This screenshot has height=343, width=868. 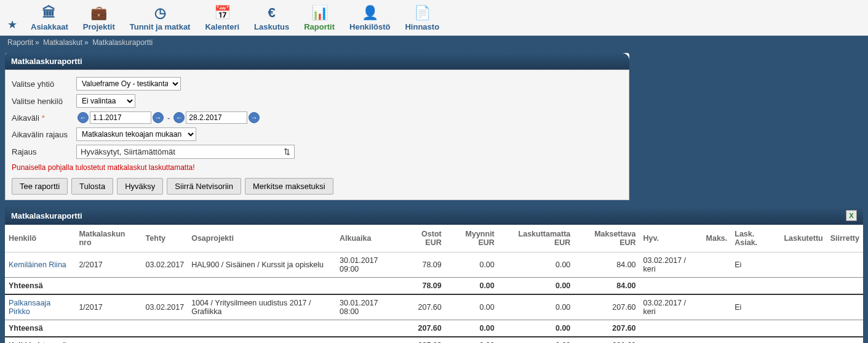 What do you see at coordinates (262, 265) in the screenshot?
I see `cell: HAL900 / Sisäinen / Kurssit ja opiskelu` at bounding box center [262, 265].